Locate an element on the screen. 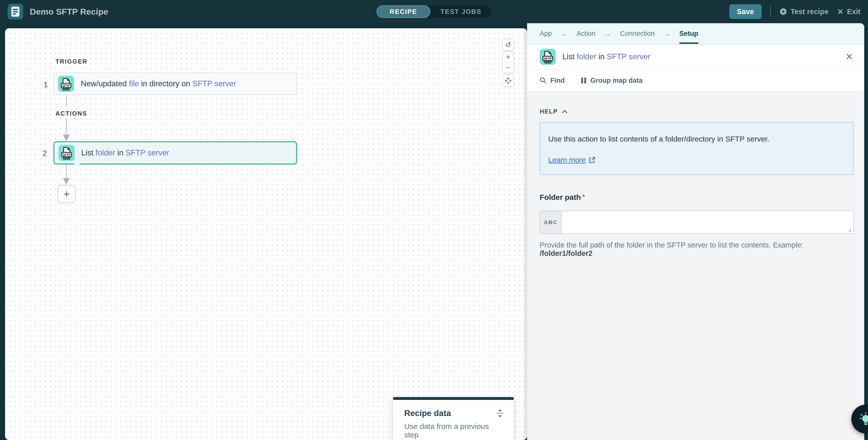 Image resolution: width=868 pixels, height=440 pixels. breadcrumb-action: Action is located at coordinates (586, 34).